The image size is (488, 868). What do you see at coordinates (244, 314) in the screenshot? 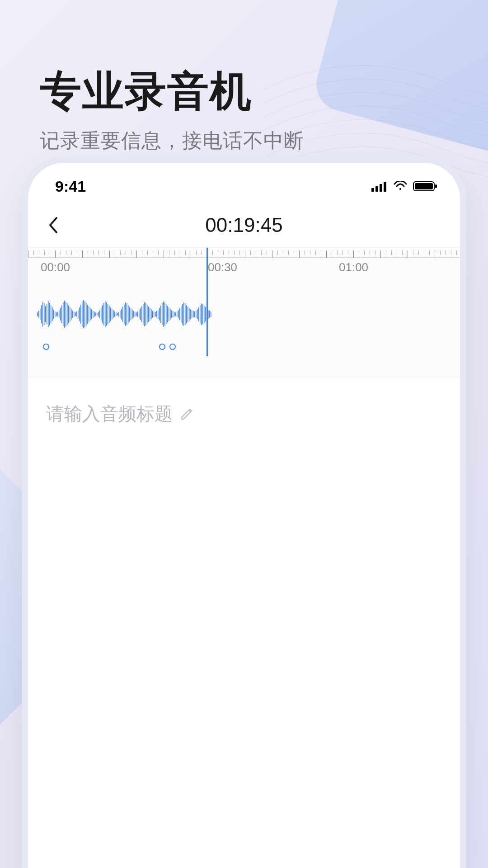
I see `waveform-display` at bounding box center [244, 314].